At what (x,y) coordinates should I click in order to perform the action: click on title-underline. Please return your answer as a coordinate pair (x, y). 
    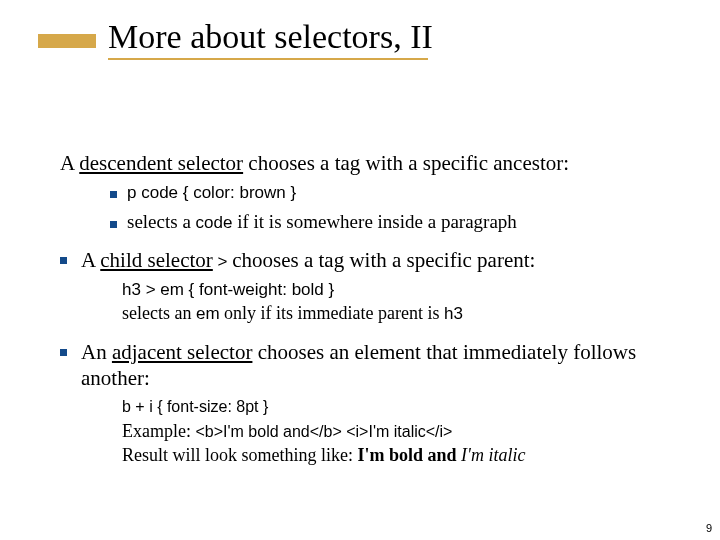
    Looking at the image, I should click on (268, 59).